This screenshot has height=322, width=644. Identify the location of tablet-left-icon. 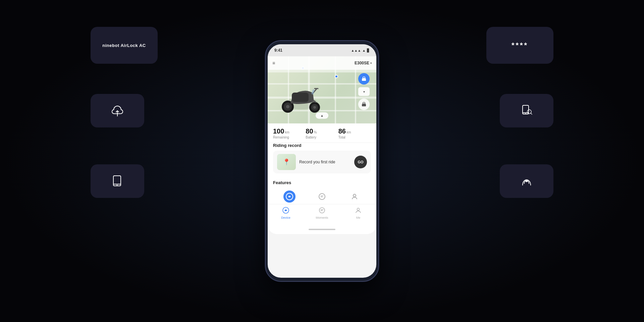
(117, 181).